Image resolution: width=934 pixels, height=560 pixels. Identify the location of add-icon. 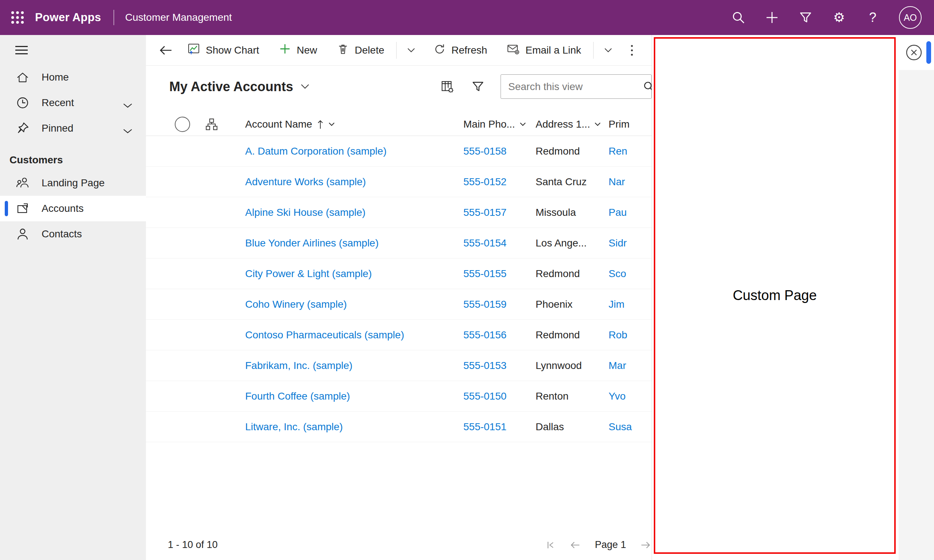
(772, 17).